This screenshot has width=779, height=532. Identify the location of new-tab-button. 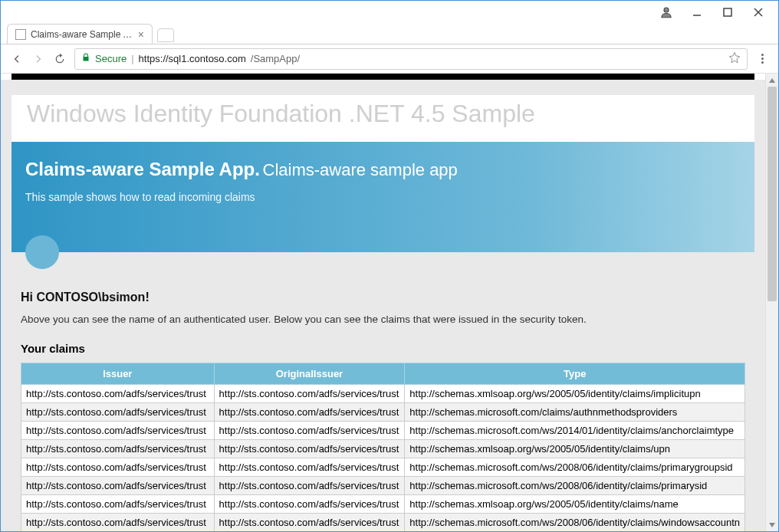
(166, 35).